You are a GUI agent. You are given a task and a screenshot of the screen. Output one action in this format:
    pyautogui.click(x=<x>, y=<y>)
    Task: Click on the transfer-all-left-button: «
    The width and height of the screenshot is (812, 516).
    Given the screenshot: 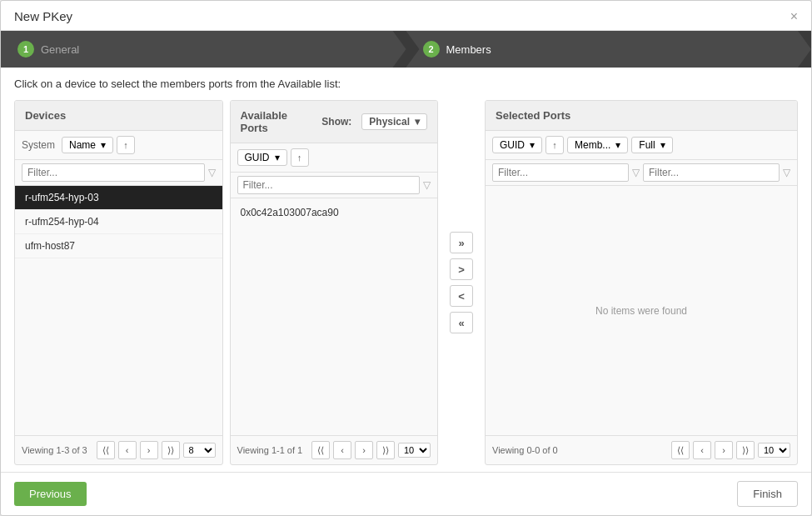 What is the action you would take?
    pyautogui.click(x=461, y=323)
    